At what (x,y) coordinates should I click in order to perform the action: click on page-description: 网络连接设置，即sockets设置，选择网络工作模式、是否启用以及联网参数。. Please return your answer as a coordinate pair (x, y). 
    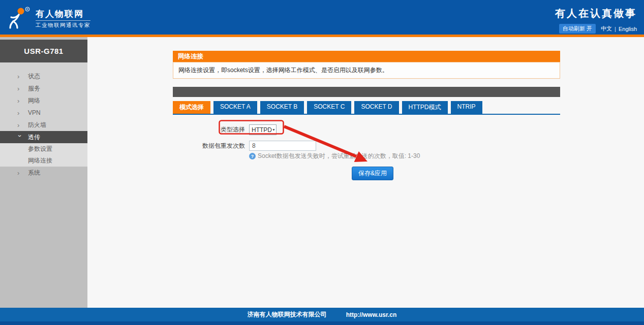
    Looking at the image, I should click on (366, 70).